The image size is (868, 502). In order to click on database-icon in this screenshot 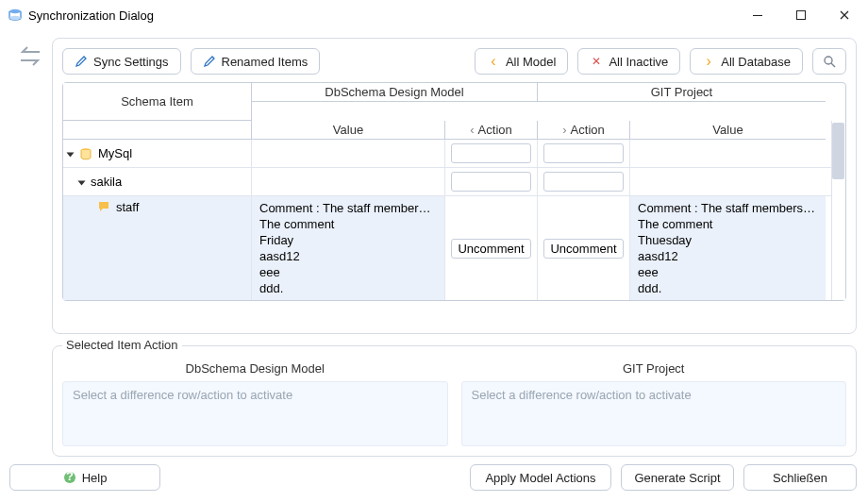, I will do `click(86, 154)`.